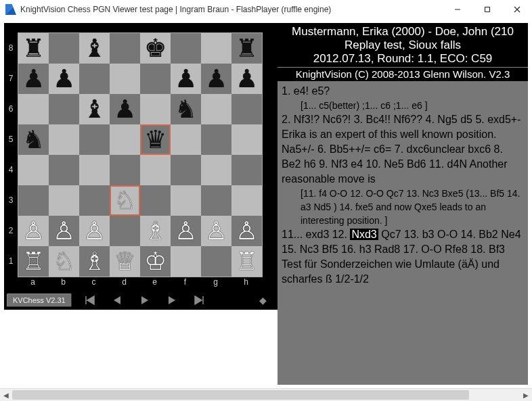 Image resolution: width=532 pixels, height=401 pixels. Describe the element at coordinates (125, 170) in the screenshot. I see `square-d4` at that location.